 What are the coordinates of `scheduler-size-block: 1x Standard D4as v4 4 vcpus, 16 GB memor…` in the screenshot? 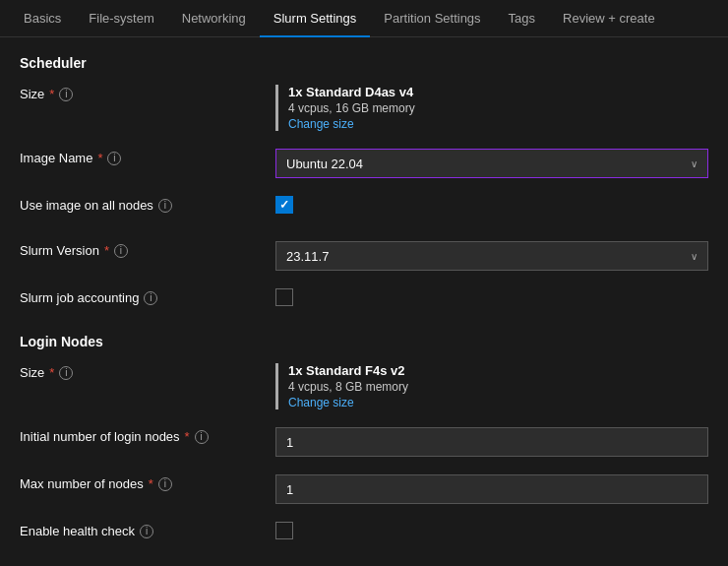 It's located at (492, 108).